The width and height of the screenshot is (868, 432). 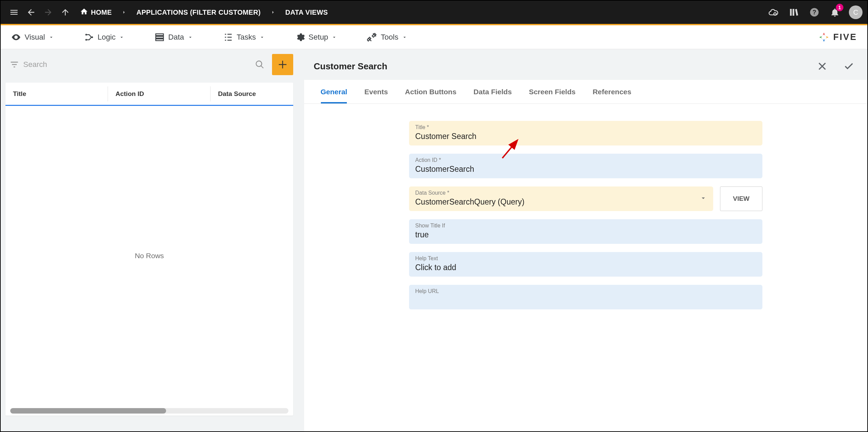 What do you see at coordinates (244, 37) in the screenshot?
I see `subnav-tasks: Tasks` at bounding box center [244, 37].